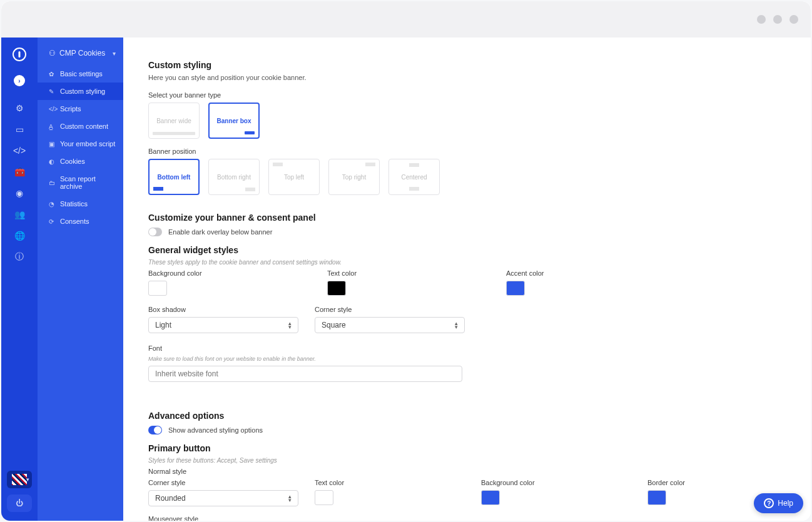  What do you see at coordinates (19, 503) in the screenshot?
I see `power-button: ⏻` at bounding box center [19, 503].